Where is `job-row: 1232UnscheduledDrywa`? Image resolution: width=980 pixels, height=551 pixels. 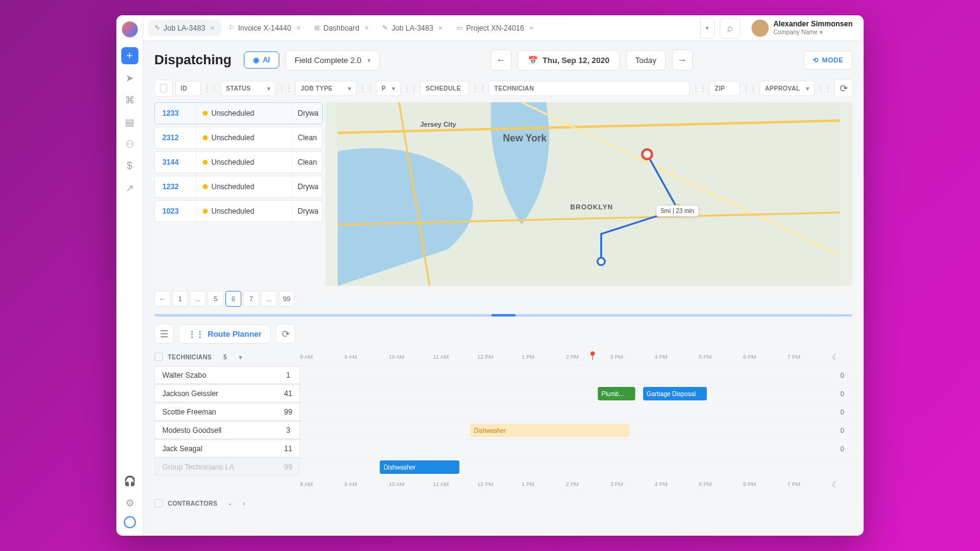 job-row: 1232UnscheduledDrywa is located at coordinates (239, 187).